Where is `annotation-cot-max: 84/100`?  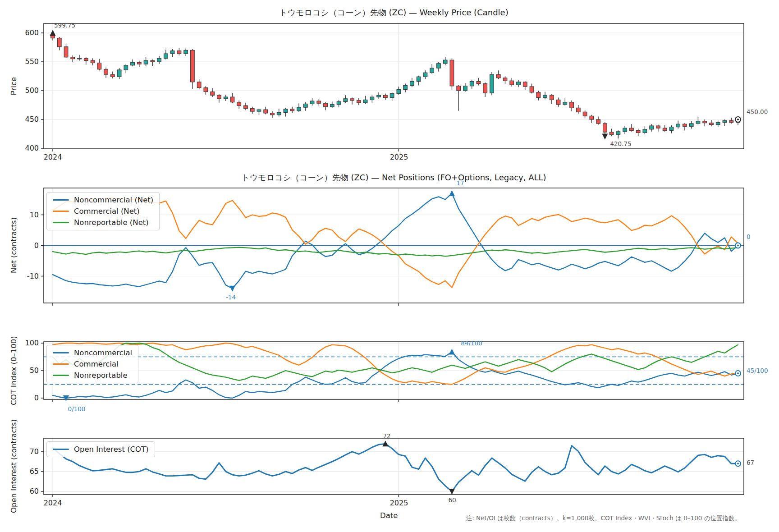 annotation-cot-max: 84/100 is located at coordinates (472, 344).